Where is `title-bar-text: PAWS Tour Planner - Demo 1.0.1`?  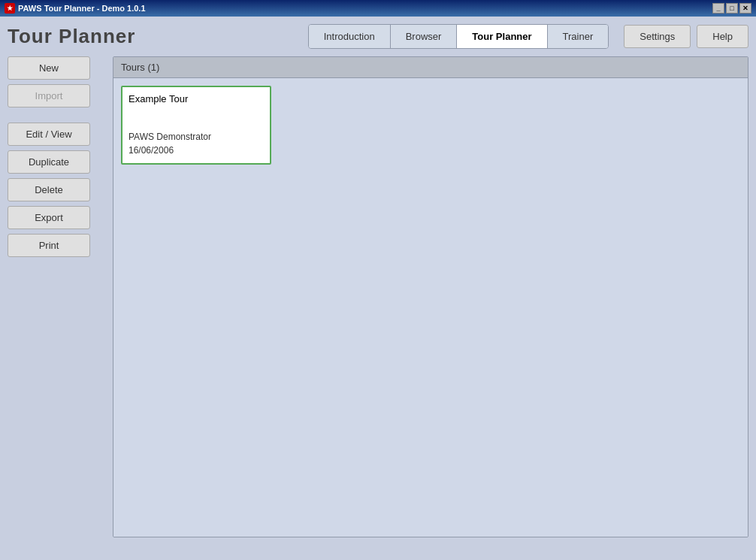 title-bar-text: PAWS Tour Planner - Demo 1.0.1 is located at coordinates (82, 8).